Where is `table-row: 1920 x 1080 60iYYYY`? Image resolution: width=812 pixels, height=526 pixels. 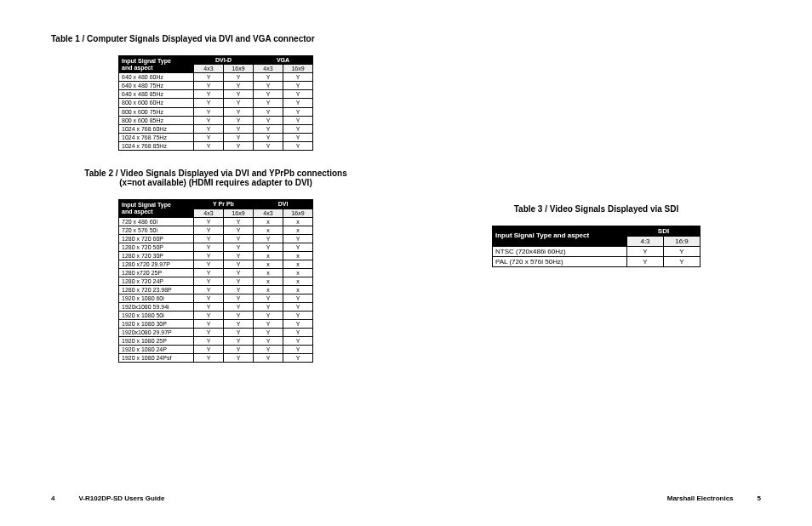
table-row: 1920 x 1080 60iYYYY is located at coordinates (216, 298).